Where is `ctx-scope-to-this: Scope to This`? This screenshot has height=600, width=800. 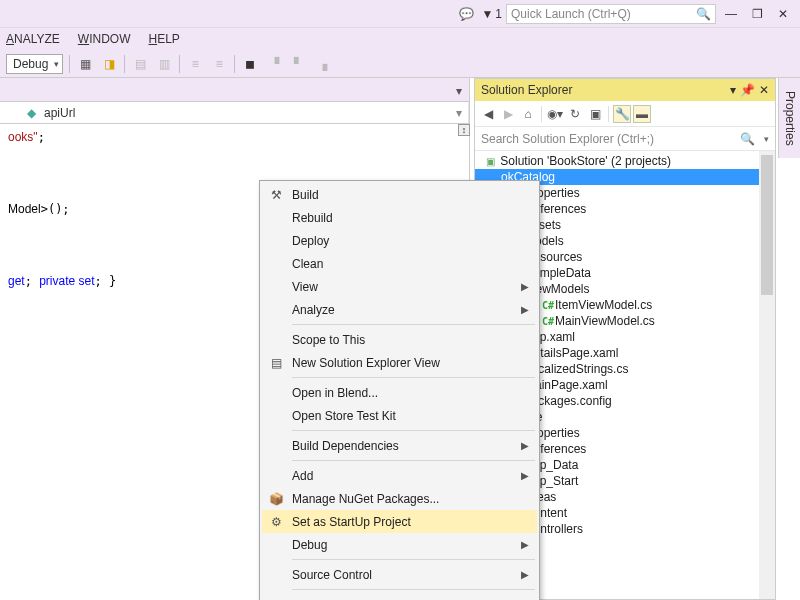 ctx-scope-to-this: Scope to This is located at coordinates (400, 340).